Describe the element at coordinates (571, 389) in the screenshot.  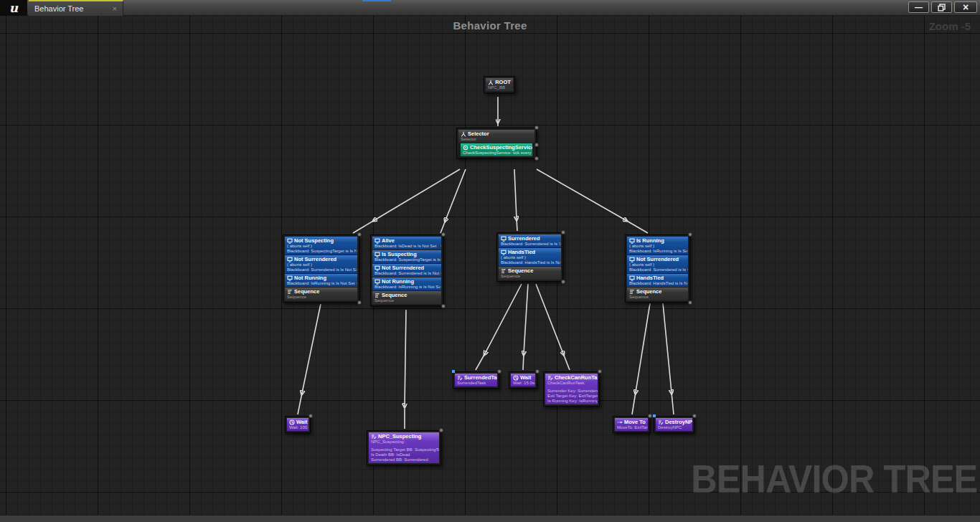
I see `bt-task-check-can-run: CheckCanRunTask CheckCanRunTask: Surrend…` at that location.